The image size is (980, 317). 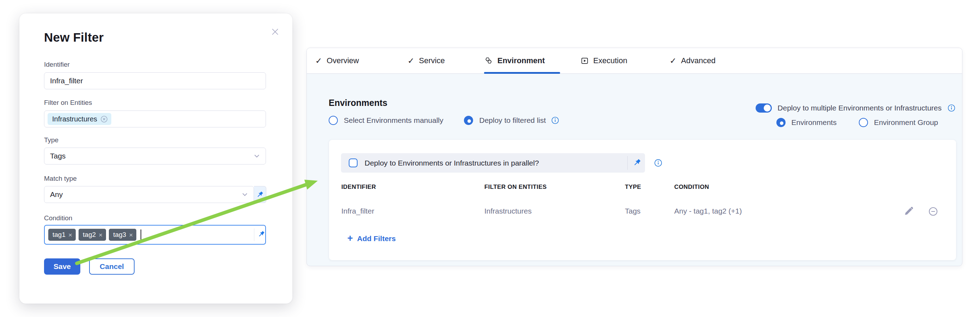 What do you see at coordinates (515, 61) in the screenshot?
I see `tab-environment: Environment` at bounding box center [515, 61].